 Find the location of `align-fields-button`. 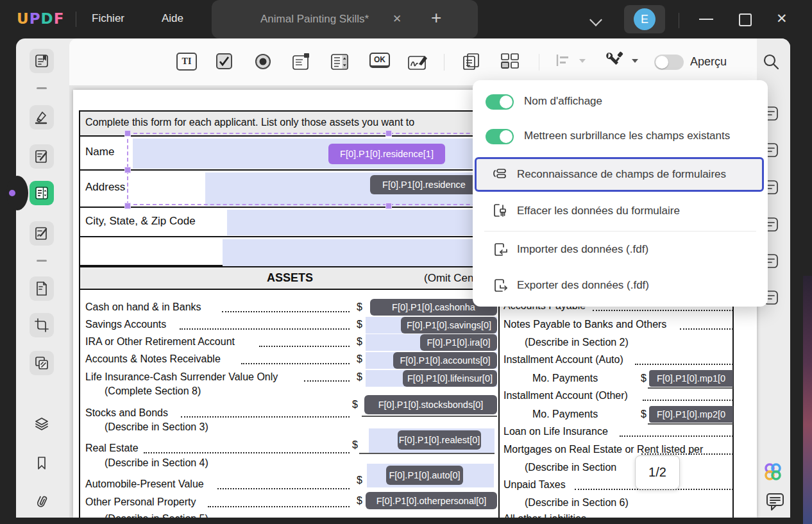

align-fields-button is located at coordinates (563, 60).